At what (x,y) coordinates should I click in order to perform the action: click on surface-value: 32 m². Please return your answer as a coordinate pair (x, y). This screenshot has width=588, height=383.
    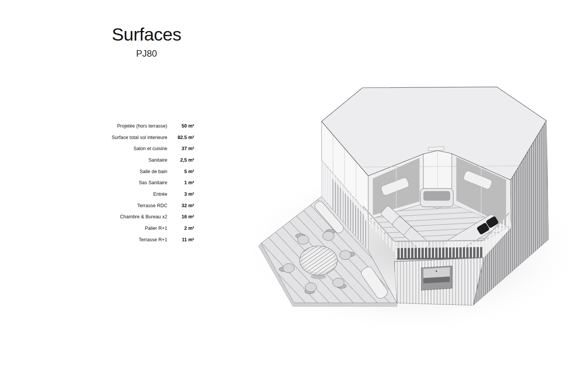
    Looking at the image, I should click on (181, 206).